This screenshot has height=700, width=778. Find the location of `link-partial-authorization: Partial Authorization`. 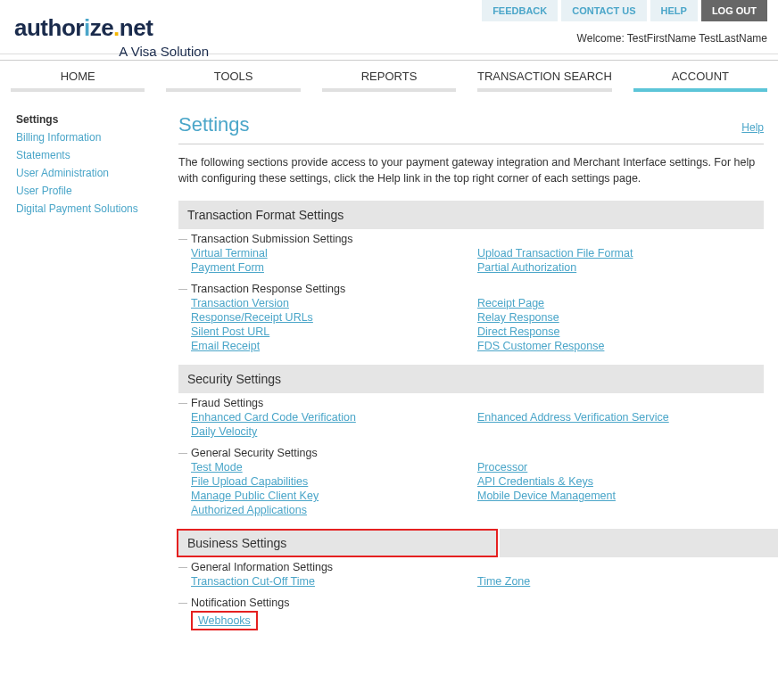

link-partial-authorization: Partial Authorization is located at coordinates (621, 268).